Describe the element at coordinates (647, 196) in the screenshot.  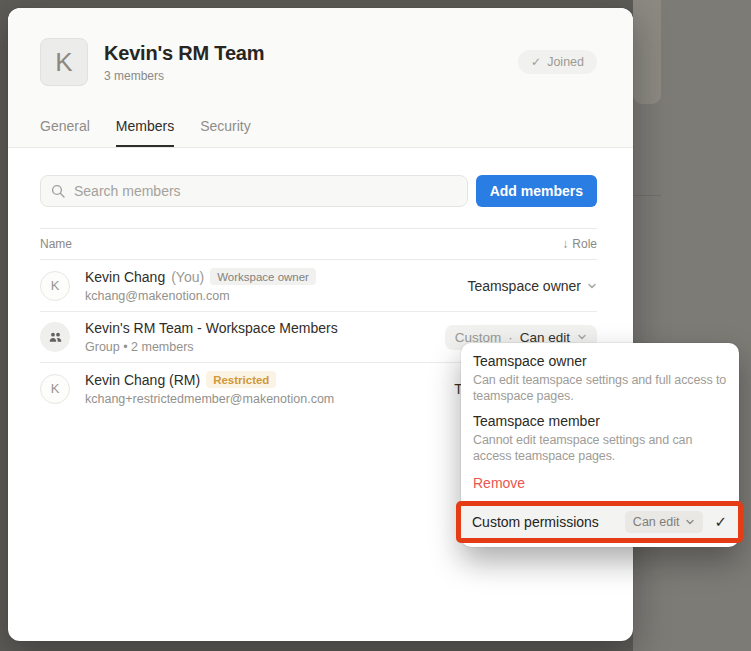
I see `background-divider` at that location.